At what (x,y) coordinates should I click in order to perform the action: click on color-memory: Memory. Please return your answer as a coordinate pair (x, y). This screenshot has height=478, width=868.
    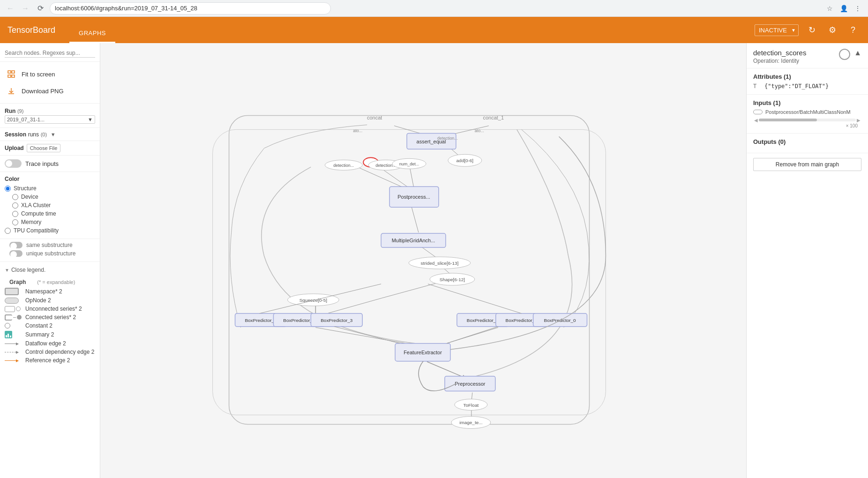
    Looking at the image, I should click on (50, 222).